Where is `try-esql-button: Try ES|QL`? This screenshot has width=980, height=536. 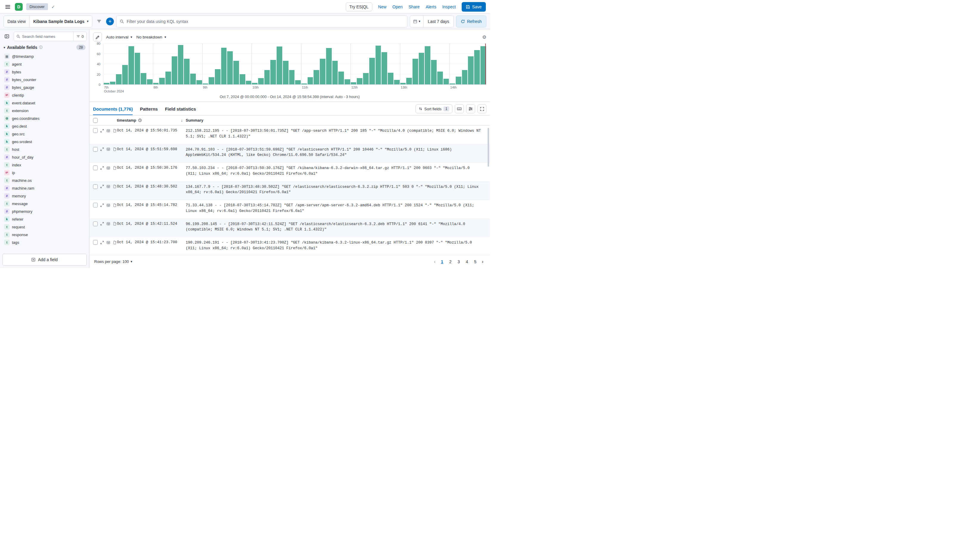 try-esql-button: Try ES|QL is located at coordinates (359, 7).